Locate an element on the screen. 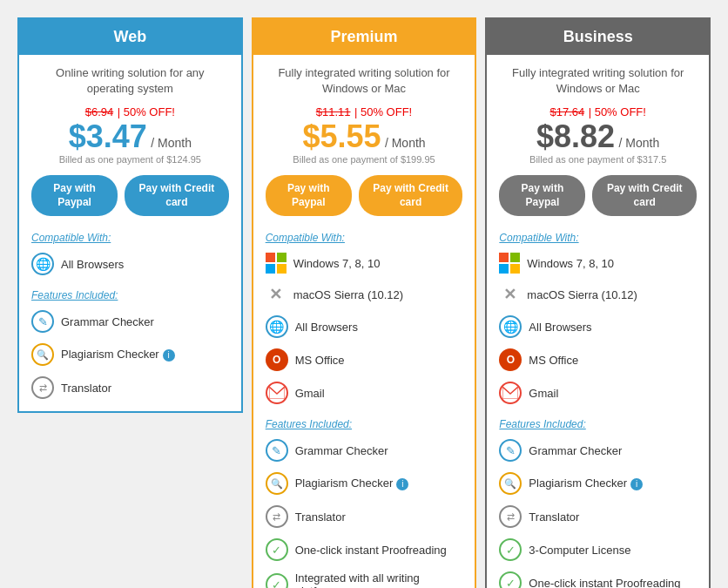 The height and width of the screenshot is (588, 728). compat-text: macOS Sierra (10.12) is located at coordinates (348, 294).